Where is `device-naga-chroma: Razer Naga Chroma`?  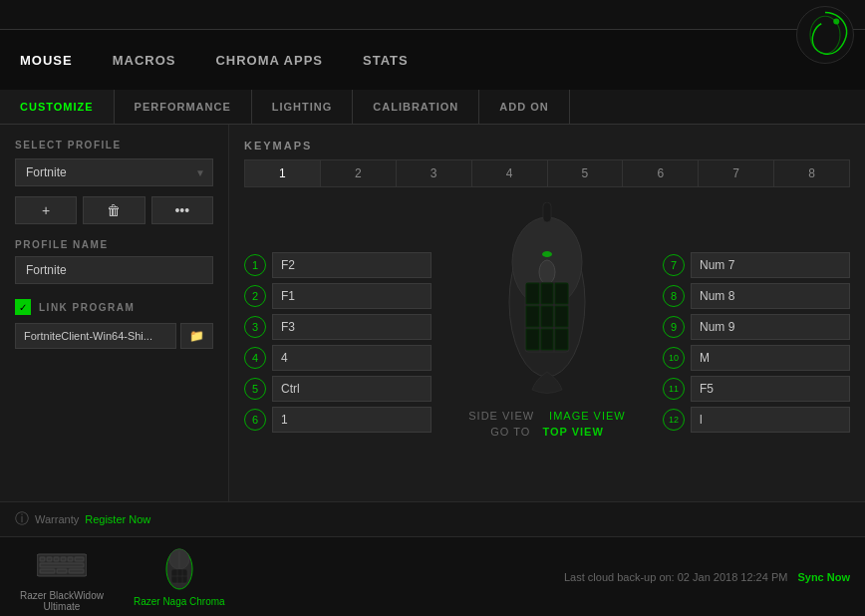
device-naga-chroma: Razer Naga Chroma is located at coordinates (179, 577).